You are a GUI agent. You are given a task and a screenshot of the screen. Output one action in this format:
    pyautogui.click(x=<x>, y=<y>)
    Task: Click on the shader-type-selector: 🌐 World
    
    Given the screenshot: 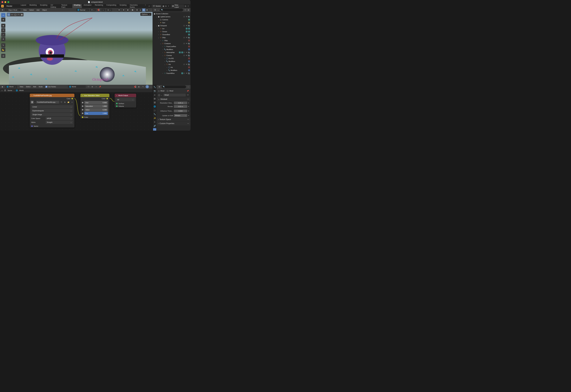 What is the action you would take?
    pyautogui.click(x=11, y=87)
    